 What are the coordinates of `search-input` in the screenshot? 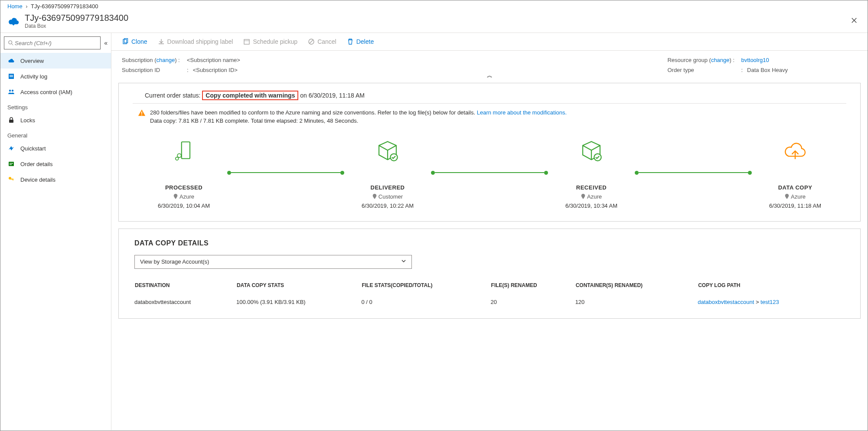 It's located at (52, 43).